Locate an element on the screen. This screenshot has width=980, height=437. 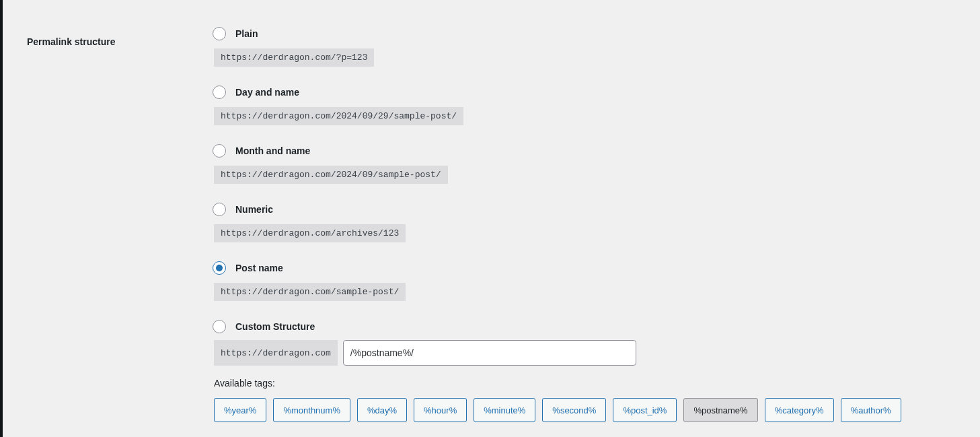
example-numeric: https://derdragon.com/archives/123 is located at coordinates (309, 233).